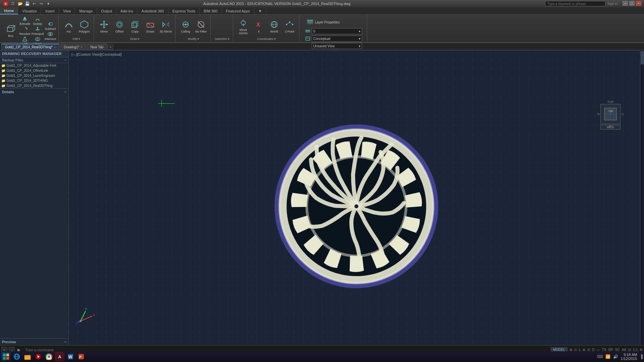 The height and width of the screenshot is (362, 644). I want to click on sweep-btn: Sweep, so click(38, 21).